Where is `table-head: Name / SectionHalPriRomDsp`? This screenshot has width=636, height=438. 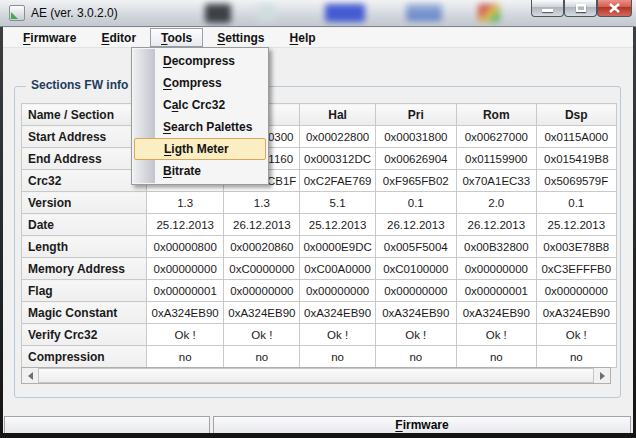
table-head: Name / SectionHalPriRomDsp is located at coordinates (320, 115).